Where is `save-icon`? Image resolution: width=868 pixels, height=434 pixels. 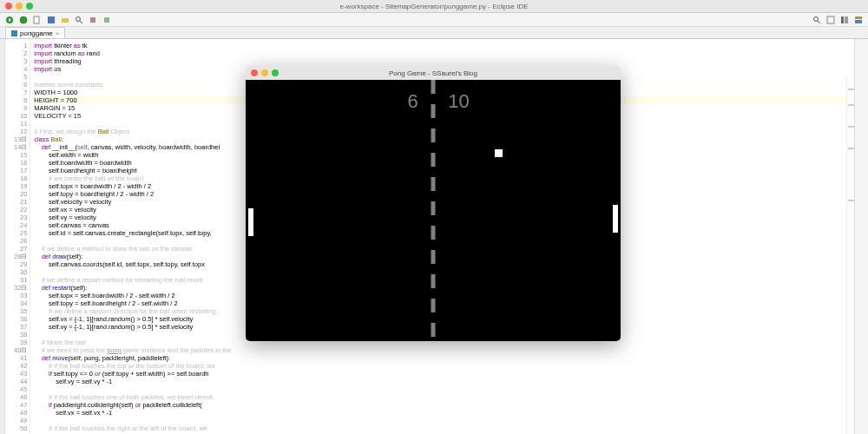
save-icon is located at coordinates (51, 20).